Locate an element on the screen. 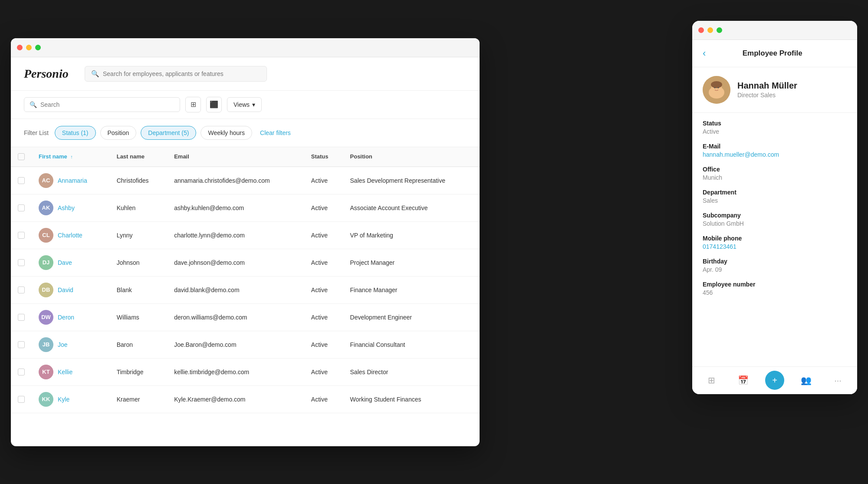 Image resolution: width=868 pixels, height=484 pixels. row-first-name-cell: JB Joe is located at coordinates (71, 345).